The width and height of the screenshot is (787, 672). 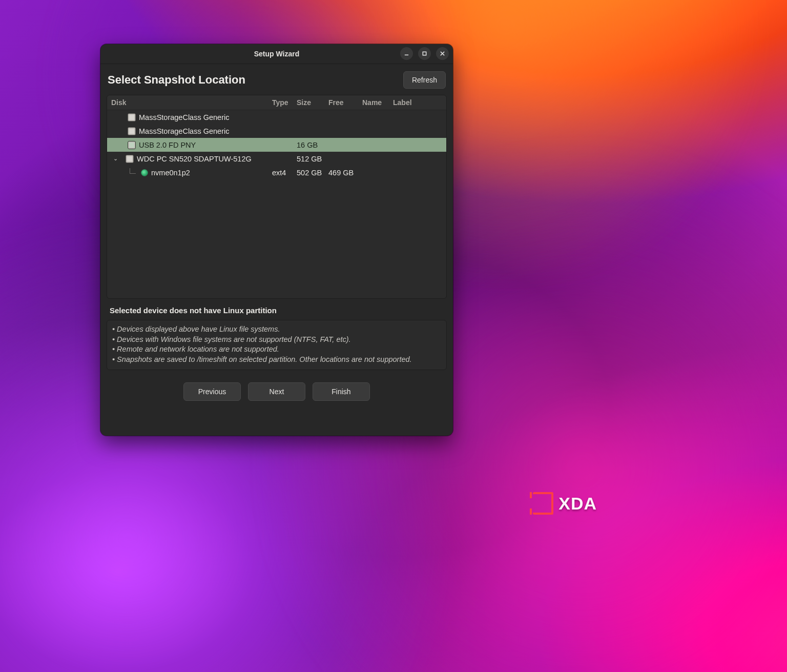 What do you see at coordinates (424, 53) in the screenshot?
I see `maximize-icon` at bounding box center [424, 53].